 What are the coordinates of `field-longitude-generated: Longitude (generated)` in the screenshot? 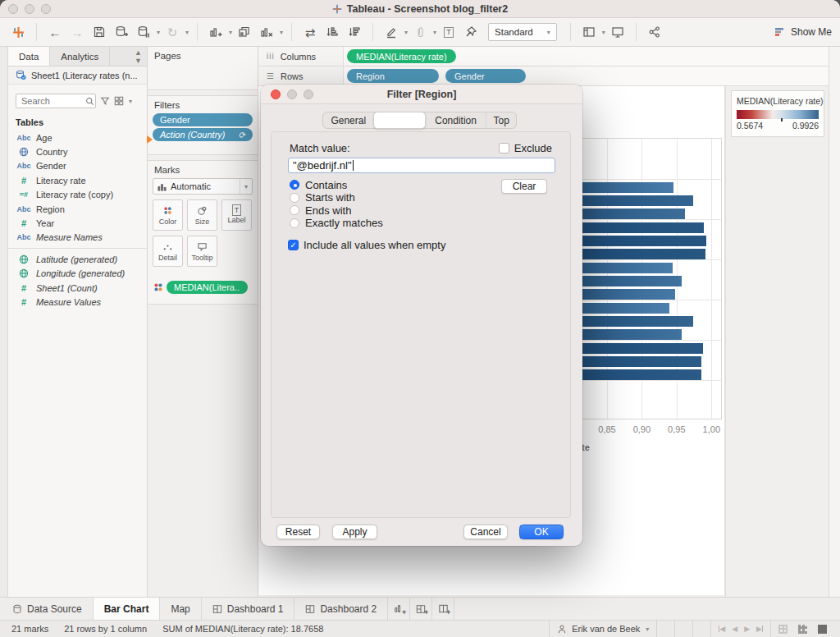 It's located at (77, 274).